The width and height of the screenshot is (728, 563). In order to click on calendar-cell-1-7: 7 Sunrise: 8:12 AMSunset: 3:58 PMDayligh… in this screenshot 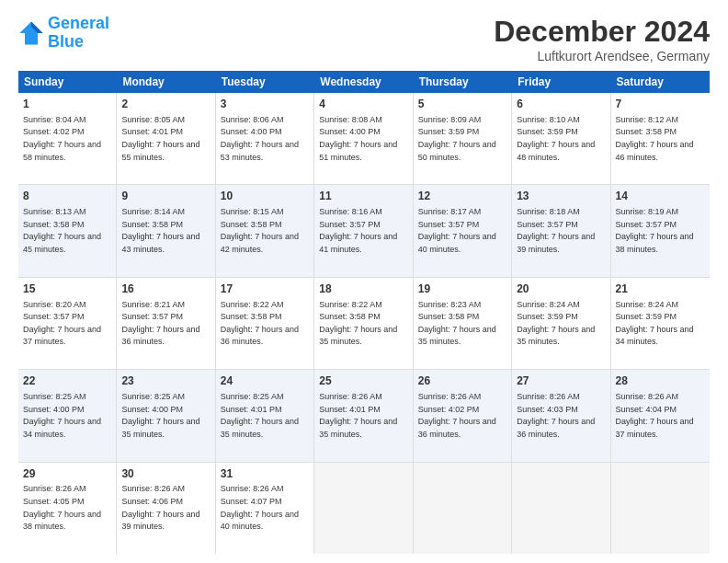, I will do `click(660, 138)`.